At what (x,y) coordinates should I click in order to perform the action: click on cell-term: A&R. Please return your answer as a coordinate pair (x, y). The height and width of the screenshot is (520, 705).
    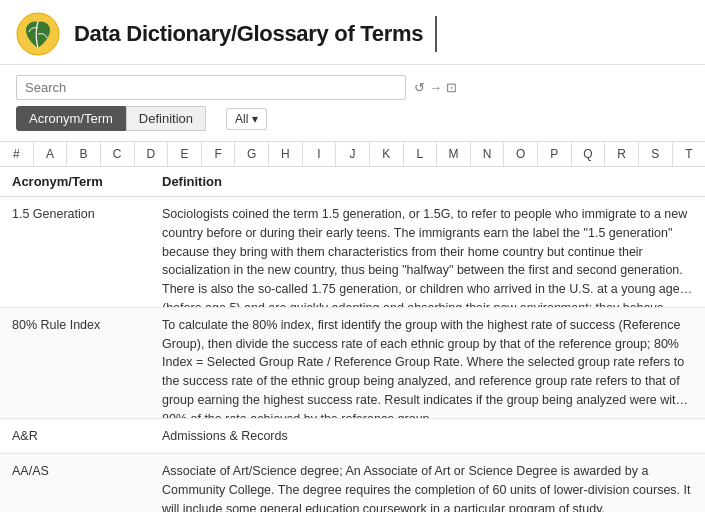
    Looking at the image, I should click on (75, 436).